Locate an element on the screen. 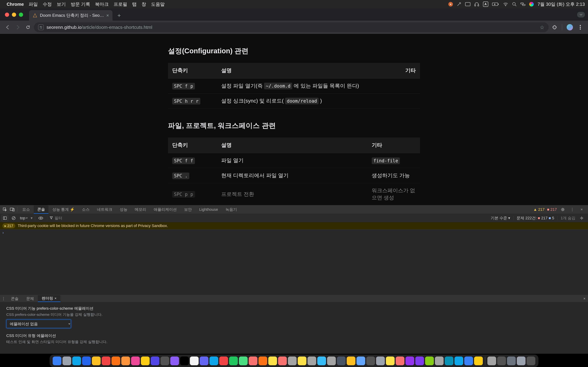 This screenshot has height=367, width=588. window-traffic-lights is located at coordinates (14, 15).